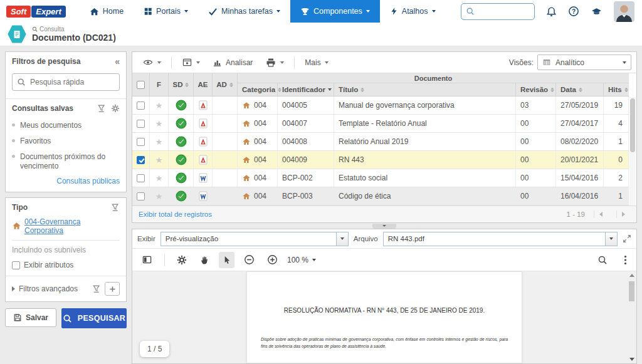 The width and height of the screenshot is (642, 364). Describe the element at coordinates (597, 11) in the screenshot. I see `academy-button` at that location.